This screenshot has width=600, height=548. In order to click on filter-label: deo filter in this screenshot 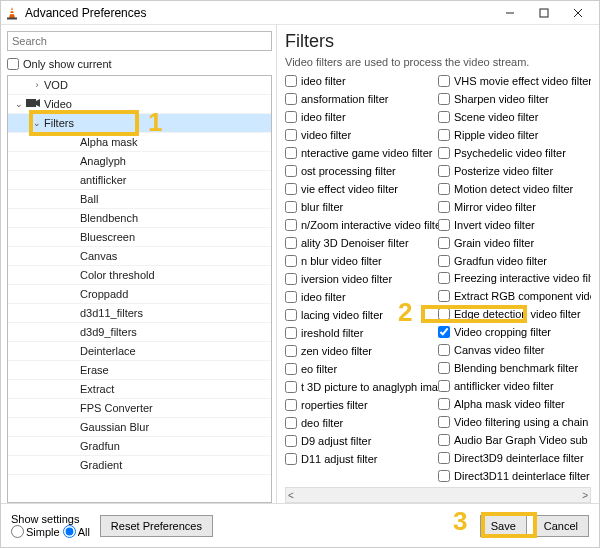, I will do `click(322, 423)`.